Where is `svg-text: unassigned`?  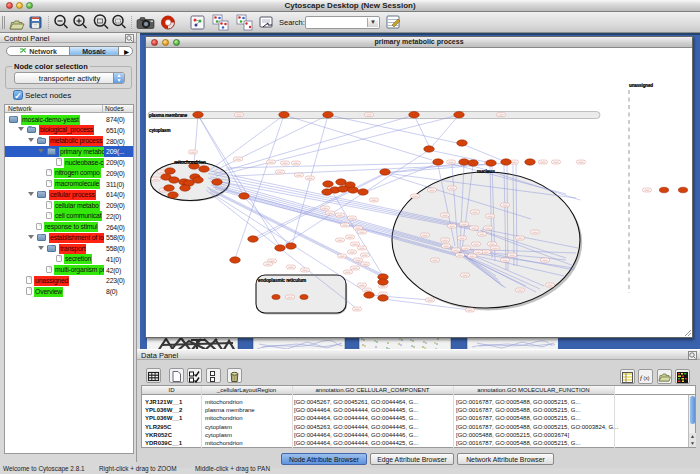
svg-text: unassigned is located at coordinates (641, 86).